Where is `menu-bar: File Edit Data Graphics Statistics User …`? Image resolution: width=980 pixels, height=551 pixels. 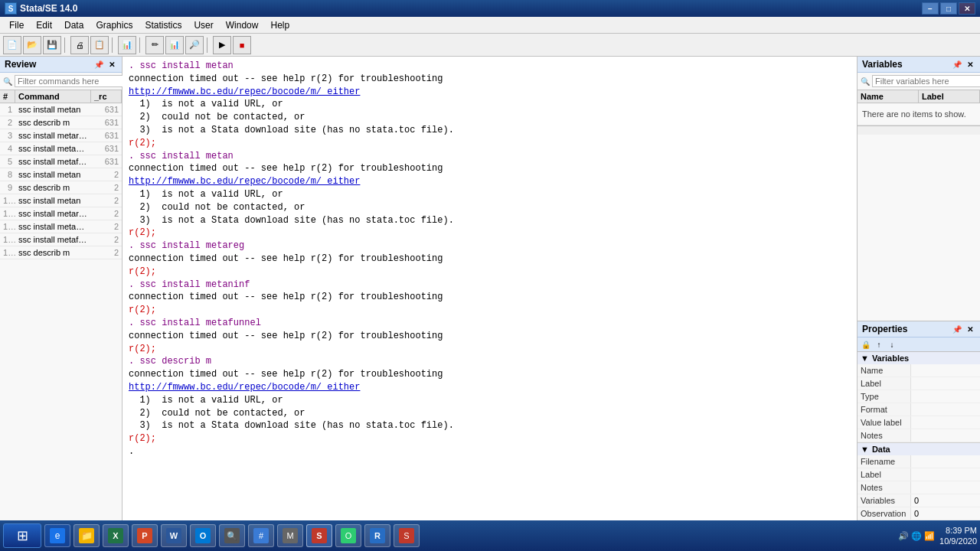
menu-bar: File Edit Data Graphics Statistics User … is located at coordinates (490, 25).